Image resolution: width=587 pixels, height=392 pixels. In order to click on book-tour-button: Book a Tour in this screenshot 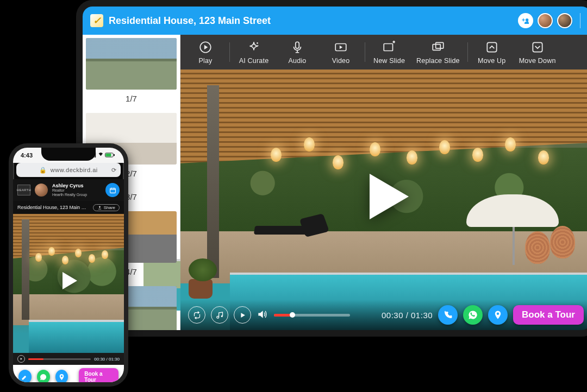, I will do `click(548, 315)`.